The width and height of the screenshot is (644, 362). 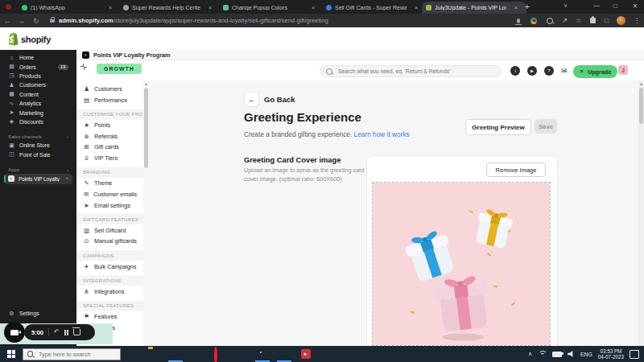 I want to click on paint-app-icon, so click(x=175, y=354).